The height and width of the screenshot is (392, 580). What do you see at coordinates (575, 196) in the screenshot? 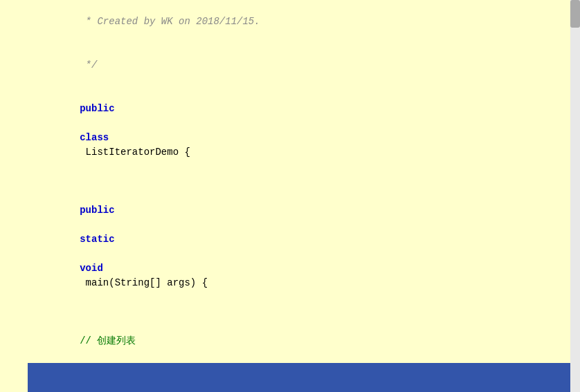
I see `scrollbar` at bounding box center [575, 196].